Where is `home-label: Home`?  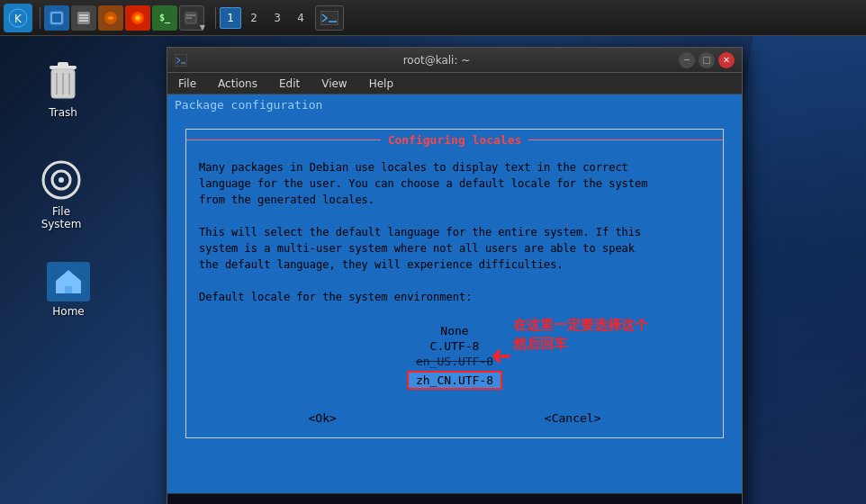
home-label: Home is located at coordinates (68, 311).